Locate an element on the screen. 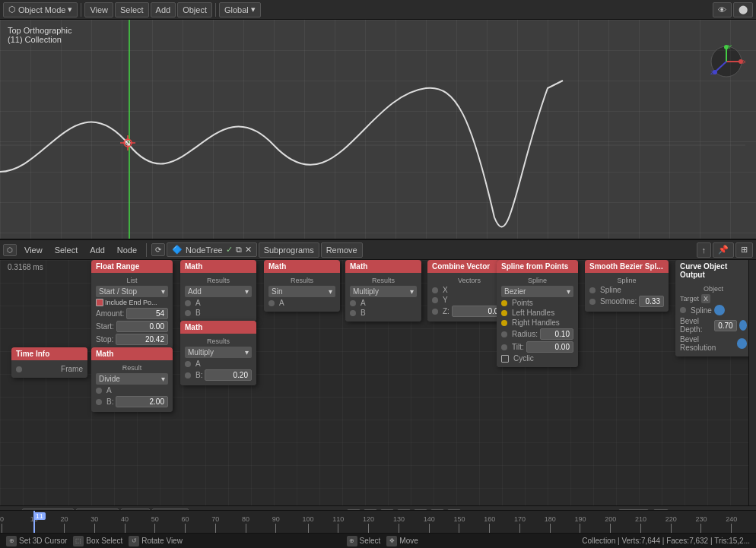 The width and height of the screenshot is (756, 548). overlay-btn: 👁 is located at coordinates (723, 10).